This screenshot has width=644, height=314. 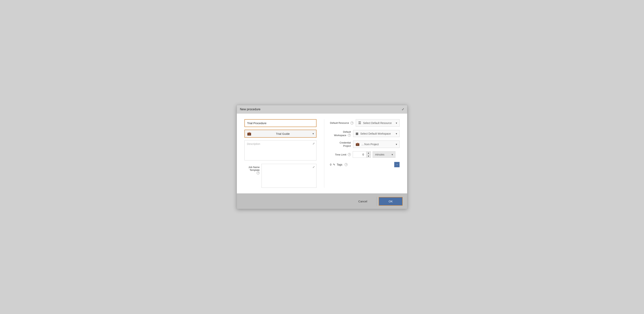 What do you see at coordinates (252, 169) in the screenshot?
I see `job-name-label-group: Job Name Template ?` at bounding box center [252, 169].